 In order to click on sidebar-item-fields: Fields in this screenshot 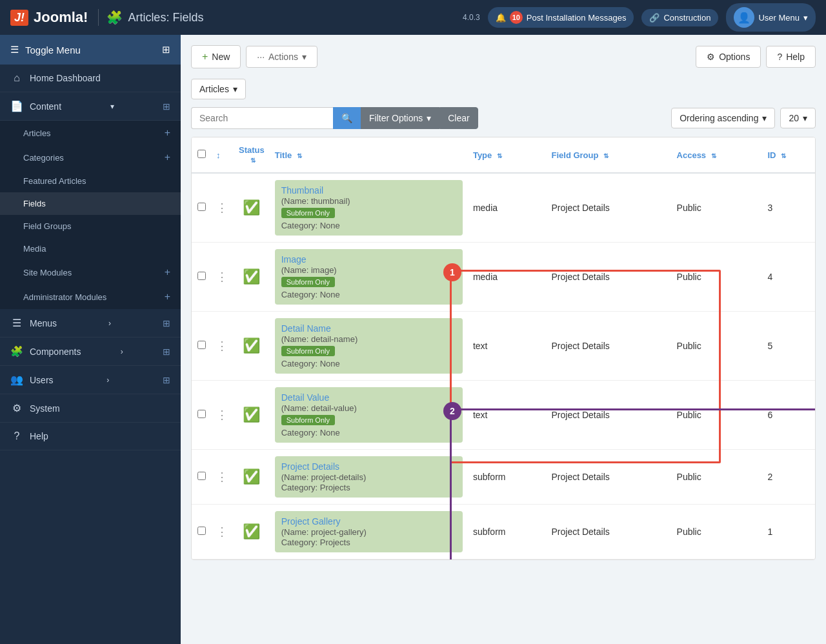, I will do `click(90, 204)`.